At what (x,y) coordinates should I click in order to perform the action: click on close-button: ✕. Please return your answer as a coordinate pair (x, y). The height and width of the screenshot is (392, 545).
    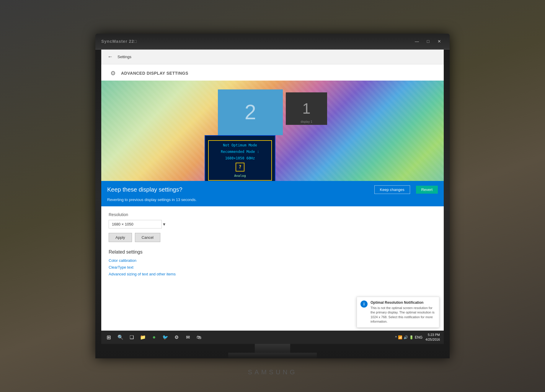
    Looking at the image, I should click on (439, 41).